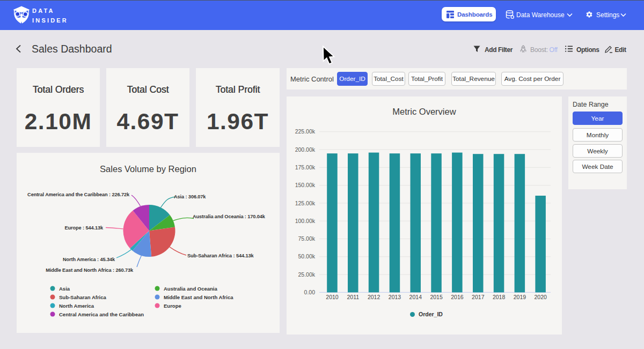  Describe the element at coordinates (430, 314) in the screenshot. I see `svg-text: Order_ID` at that location.